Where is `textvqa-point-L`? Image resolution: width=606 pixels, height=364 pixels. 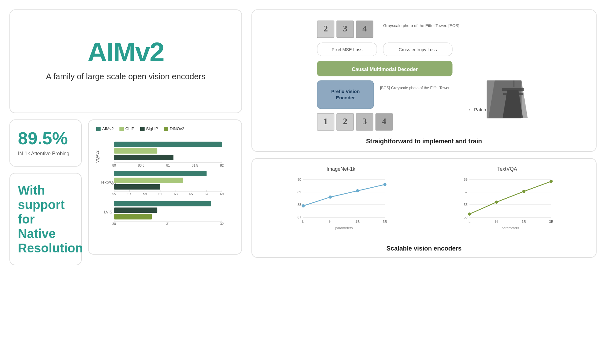 textvqa-point-L is located at coordinates (470, 214).